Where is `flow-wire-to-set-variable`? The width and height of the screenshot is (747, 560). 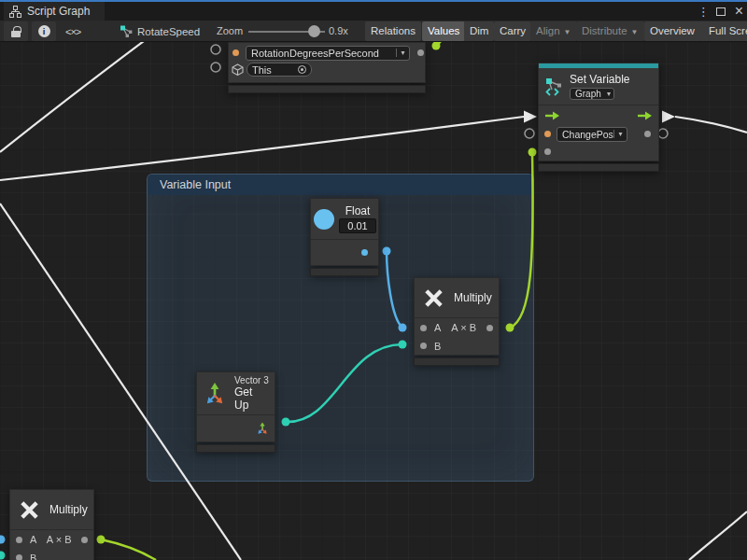 flow-wire-to-set-variable is located at coordinates (261, 148).